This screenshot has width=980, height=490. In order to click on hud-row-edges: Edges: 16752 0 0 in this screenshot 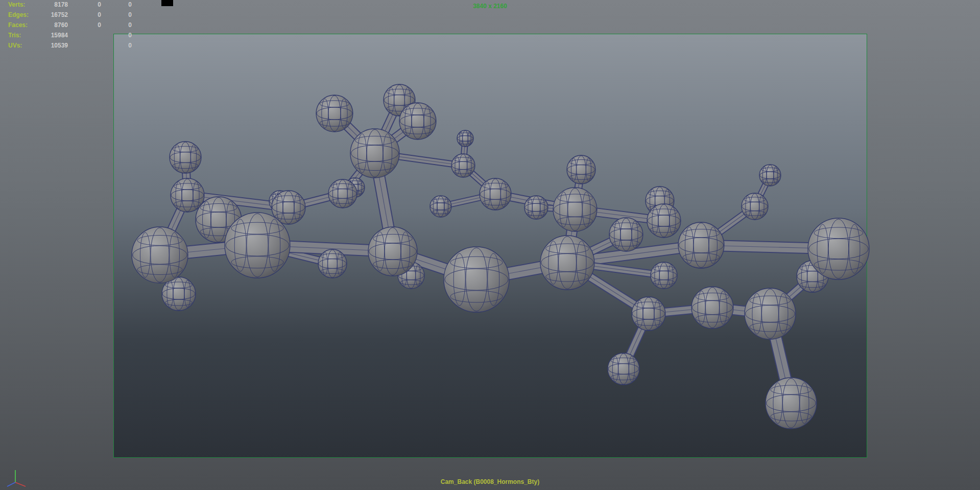, I will do `click(77, 15)`.